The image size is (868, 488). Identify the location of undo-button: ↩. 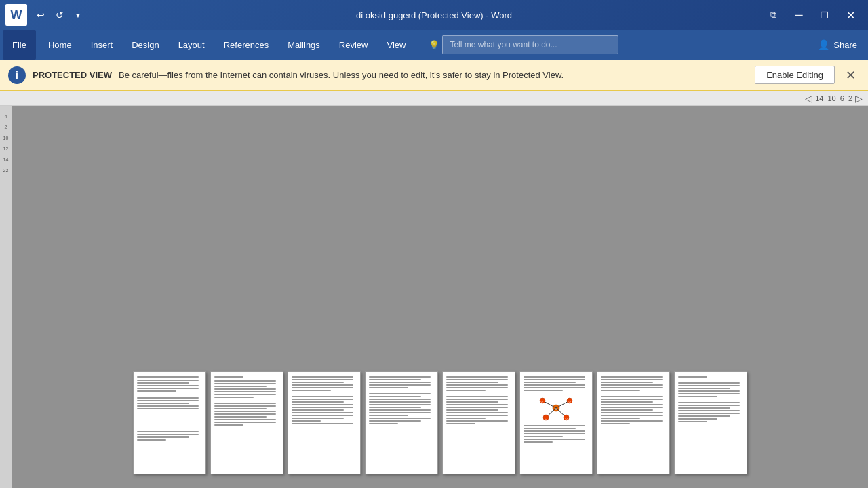
(41, 15).